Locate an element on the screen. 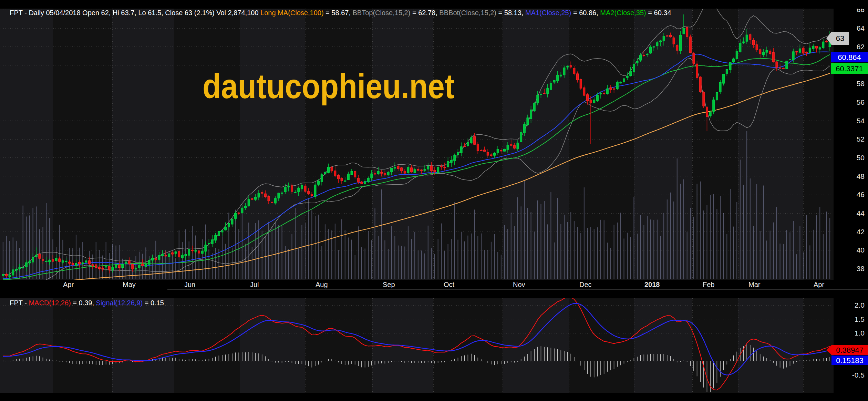  price-axis-label: 64 is located at coordinates (861, 28).